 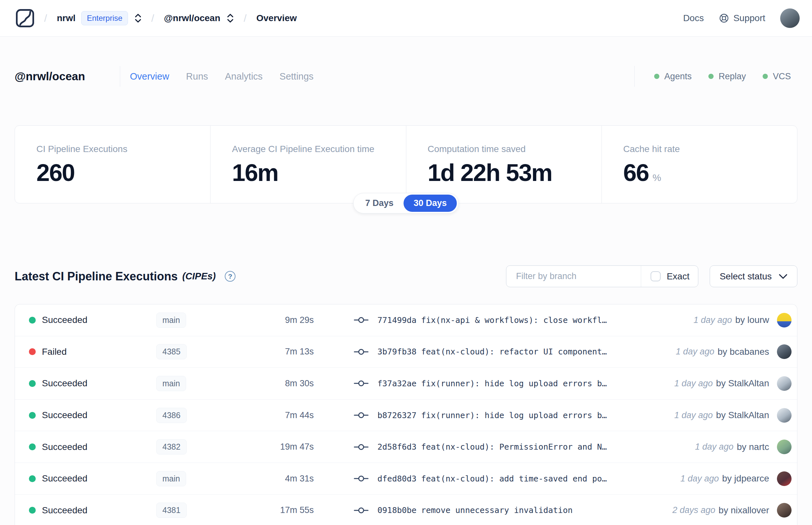 I want to click on date-range-toggle: 7 Days 30 Days, so click(x=406, y=203).